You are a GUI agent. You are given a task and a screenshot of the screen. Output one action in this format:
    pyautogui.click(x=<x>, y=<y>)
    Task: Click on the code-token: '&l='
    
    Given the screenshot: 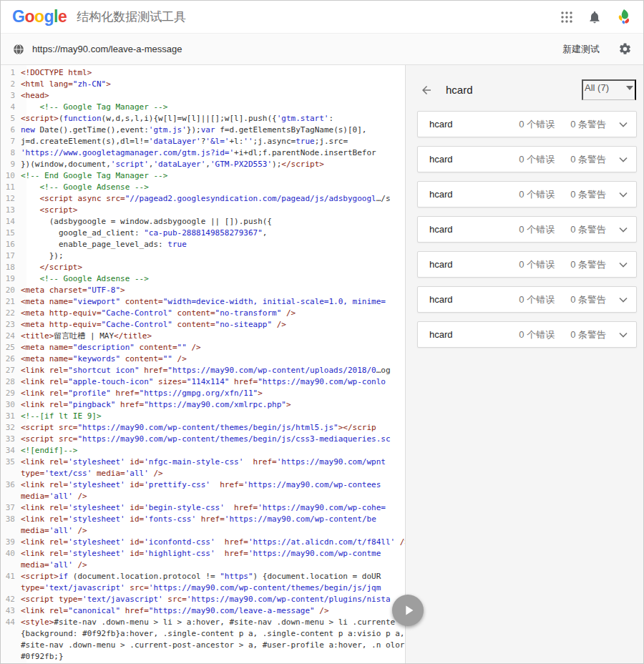 What is the action you would take?
    pyautogui.click(x=218, y=142)
    